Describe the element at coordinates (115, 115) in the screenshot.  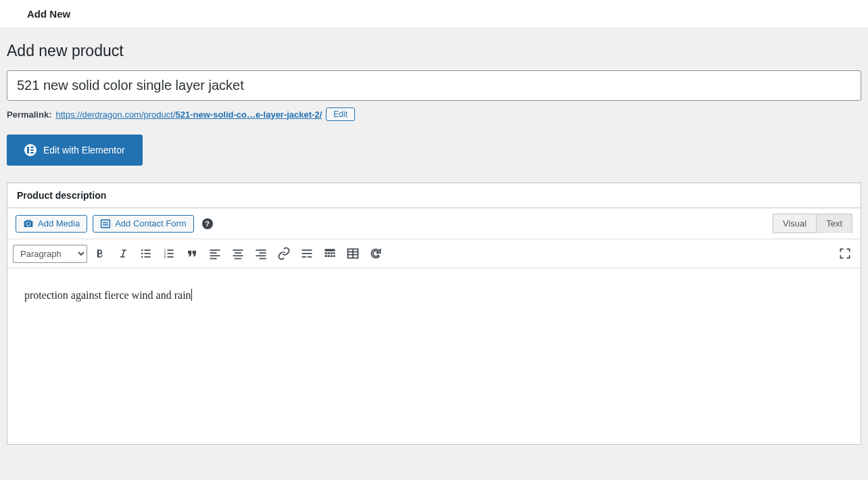
I see `permalink-base: https://derdragon.com/product/` at that location.